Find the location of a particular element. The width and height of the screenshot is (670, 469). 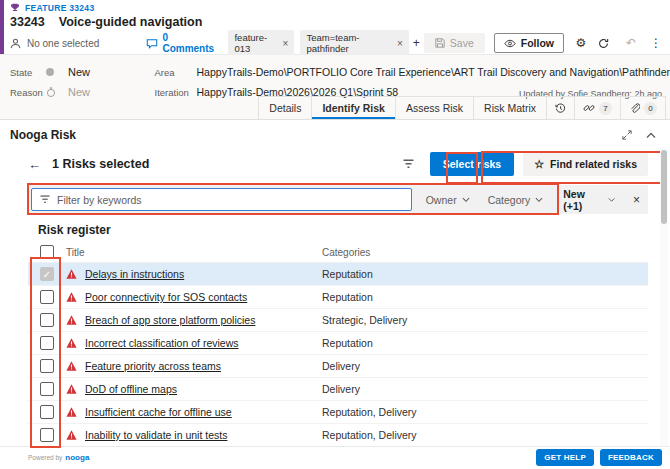

category-filter-dropdown: Category is located at coordinates (516, 200).